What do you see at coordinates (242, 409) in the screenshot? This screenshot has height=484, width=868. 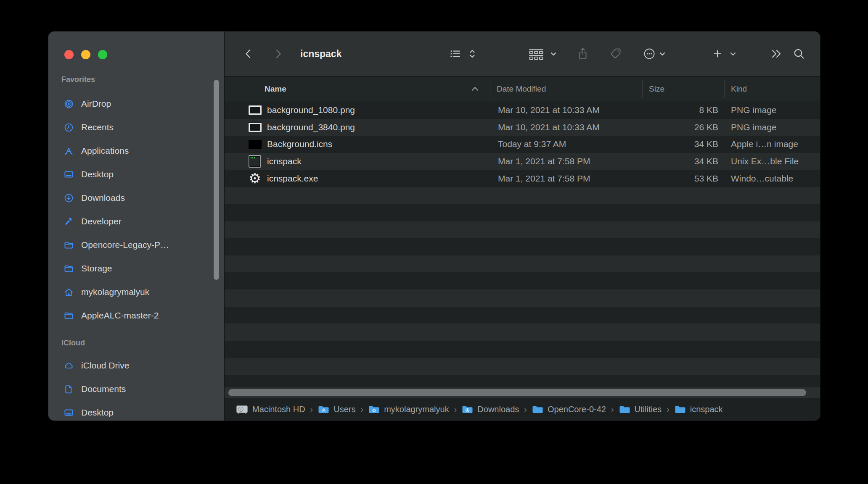 I see `hard-drive-icon` at bounding box center [242, 409].